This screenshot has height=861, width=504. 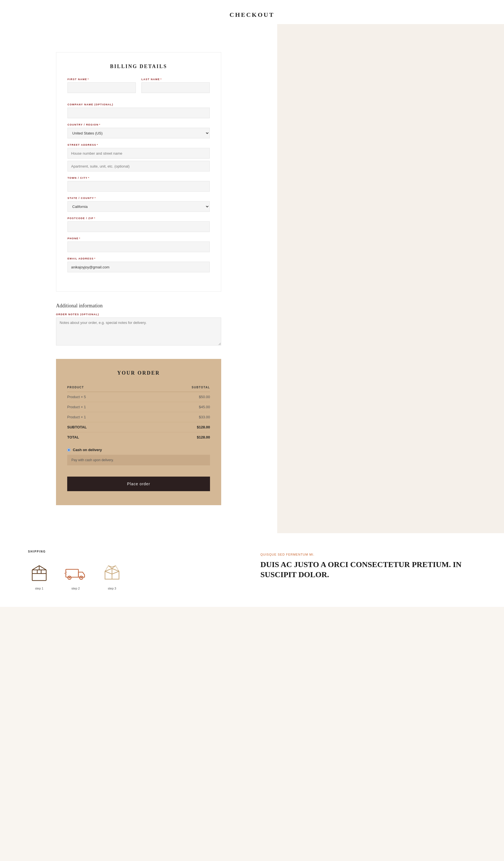 What do you see at coordinates (176, 87) in the screenshot?
I see `last-name-input` at bounding box center [176, 87].